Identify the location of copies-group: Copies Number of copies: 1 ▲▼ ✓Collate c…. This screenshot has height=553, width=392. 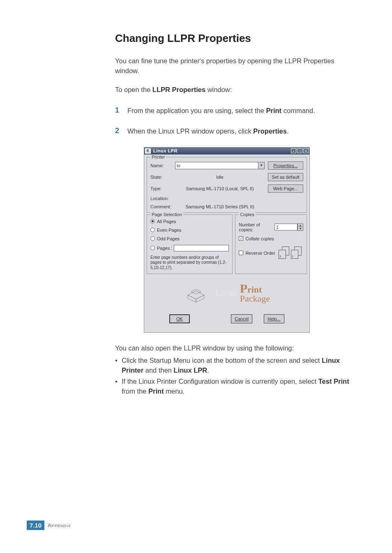
(271, 244).